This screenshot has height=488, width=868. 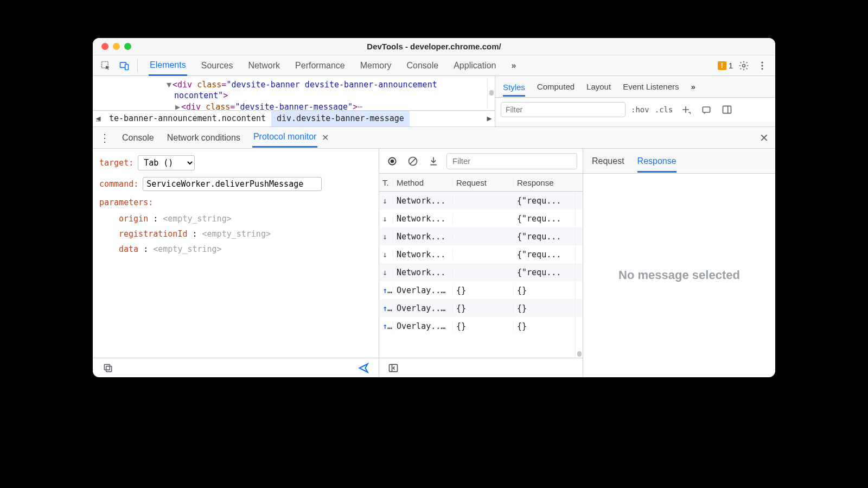 I want to click on detail-tab-response: Response, so click(x=657, y=164).